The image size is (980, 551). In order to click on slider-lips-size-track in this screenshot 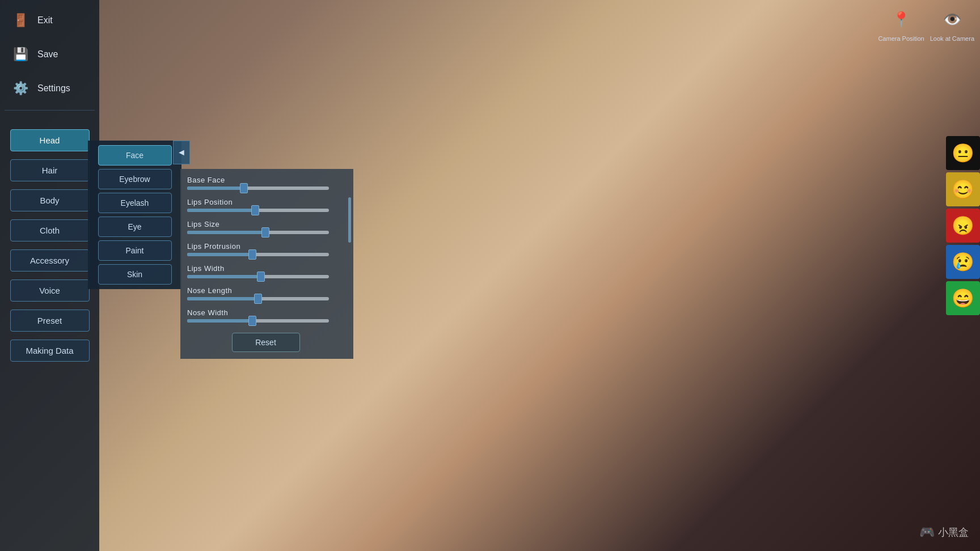, I will do `click(258, 232)`.